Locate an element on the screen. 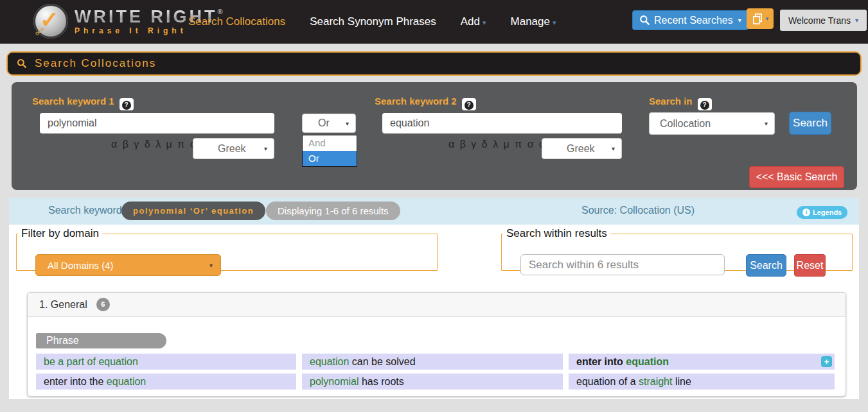 The image size is (868, 412). filter-by-domain-title: Filter by domain is located at coordinates (60, 234).